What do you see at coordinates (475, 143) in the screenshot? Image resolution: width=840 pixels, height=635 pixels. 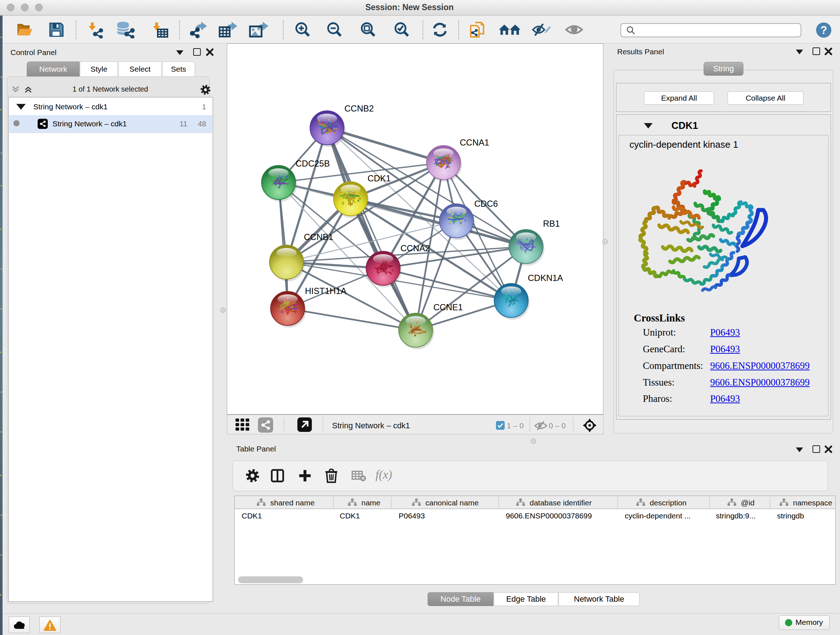 I see `svg-text: CCNA1` at bounding box center [475, 143].